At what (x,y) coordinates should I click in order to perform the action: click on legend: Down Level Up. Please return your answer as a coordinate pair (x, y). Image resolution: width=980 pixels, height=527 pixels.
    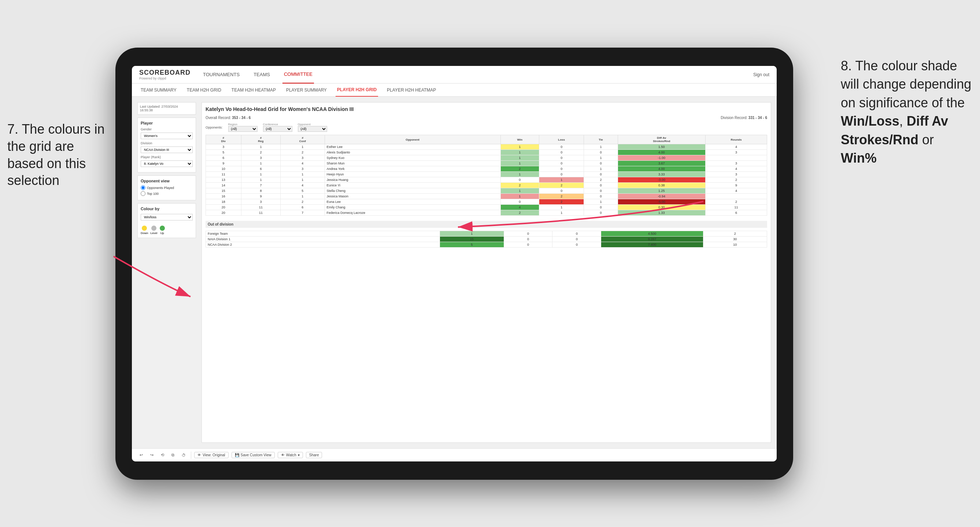
    Looking at the image, I should click on (167, 230).